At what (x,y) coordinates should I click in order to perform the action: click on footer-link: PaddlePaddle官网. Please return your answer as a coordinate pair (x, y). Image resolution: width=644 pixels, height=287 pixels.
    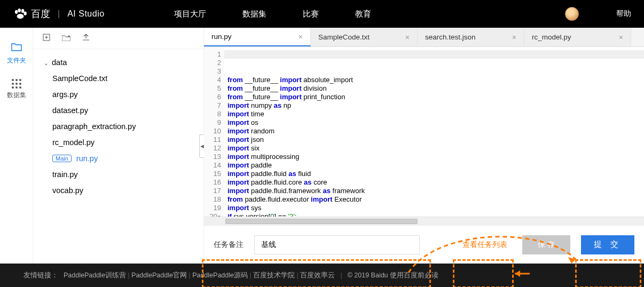
    Looking at the image, I should click on (159, 275).